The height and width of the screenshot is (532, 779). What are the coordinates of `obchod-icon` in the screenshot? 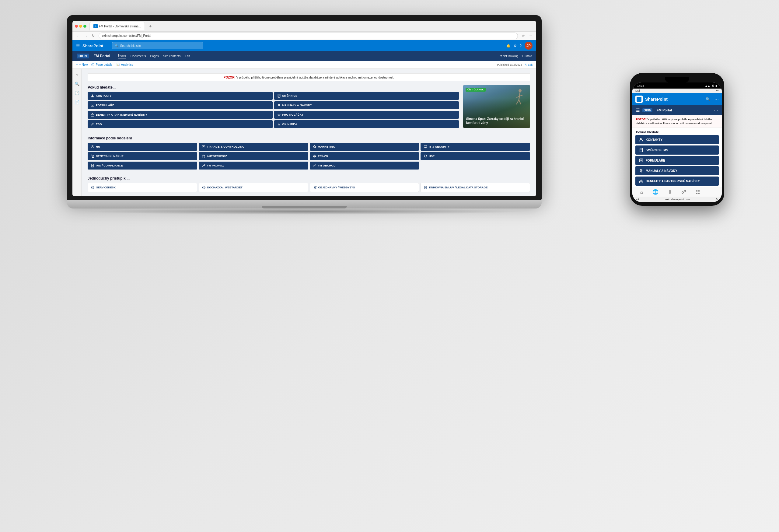 It's located at (314, 166).